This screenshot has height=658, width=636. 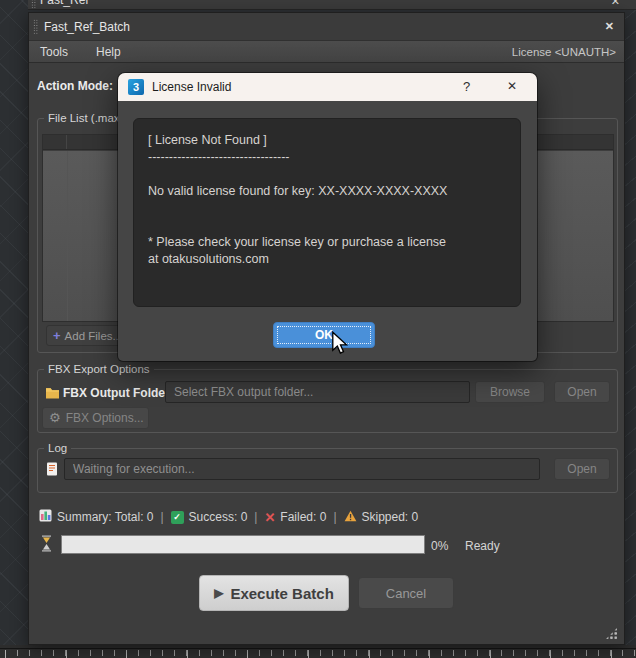 What do you see at coordinates (105, 418) in the screenshot?
I see `fbx-options-label: FBX Options...` at bounding box center [105, 418].